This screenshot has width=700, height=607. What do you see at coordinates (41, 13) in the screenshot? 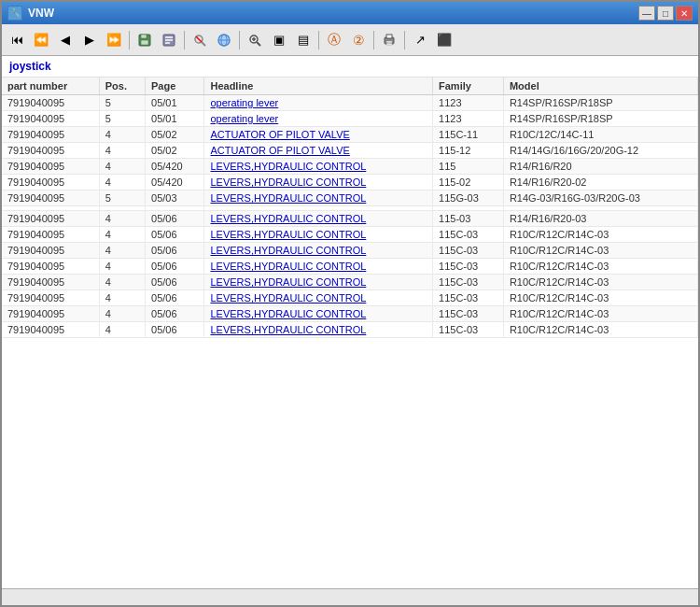
I see `window-title: VNW` at bounding box center [41, 13].